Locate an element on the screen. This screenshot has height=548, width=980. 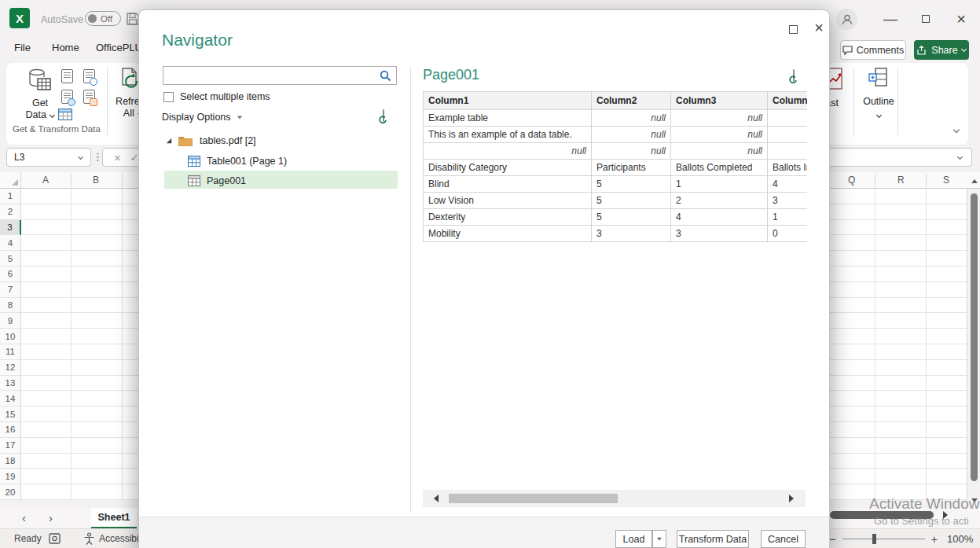
sheet-prev-icon: ‹ is located at coordinates (24, 517).